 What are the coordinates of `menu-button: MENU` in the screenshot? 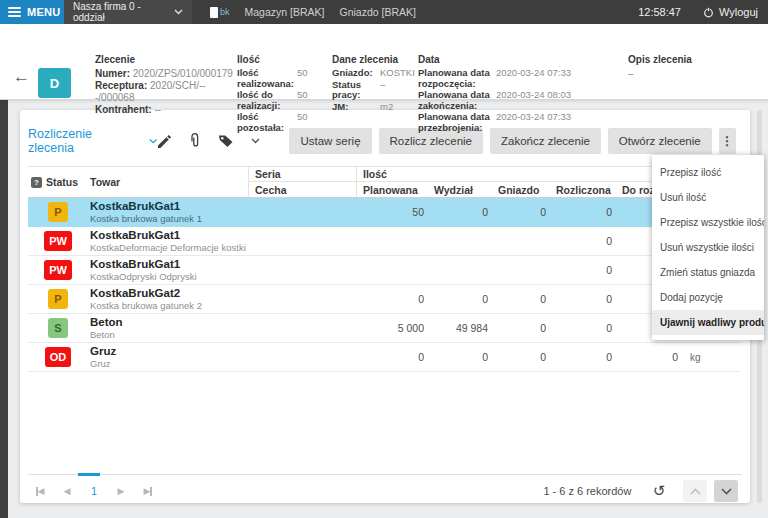 It's located at (32, 12).